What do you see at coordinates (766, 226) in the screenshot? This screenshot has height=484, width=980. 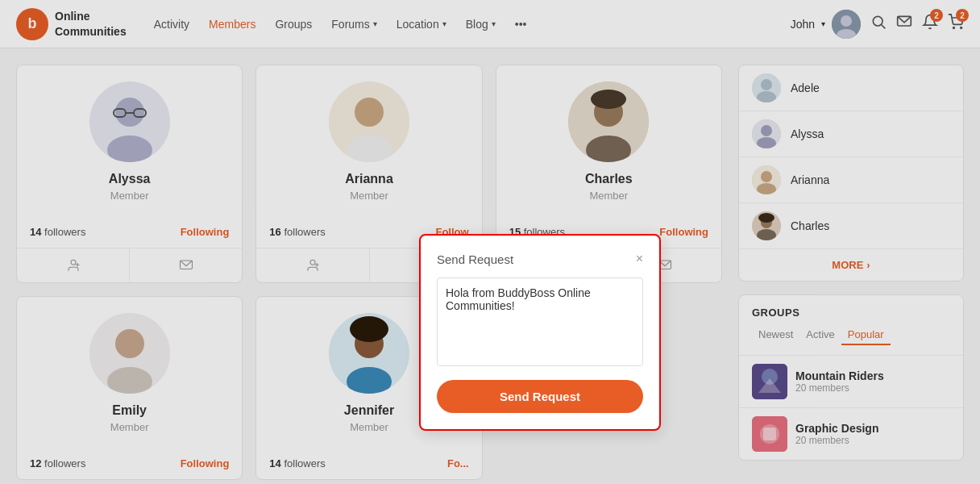 I see `avatar-sm-charles` at bounding box center [766, 226].